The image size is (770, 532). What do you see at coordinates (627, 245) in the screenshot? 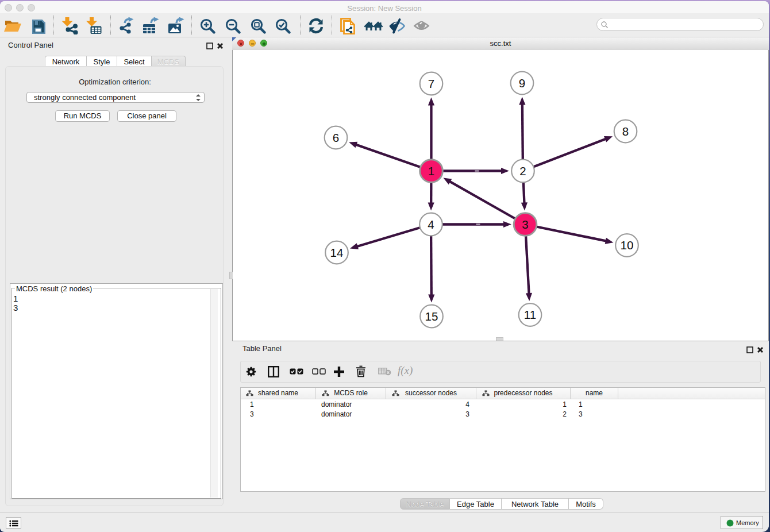
I see `svg-text: 10` at bounding box center [627, 245].